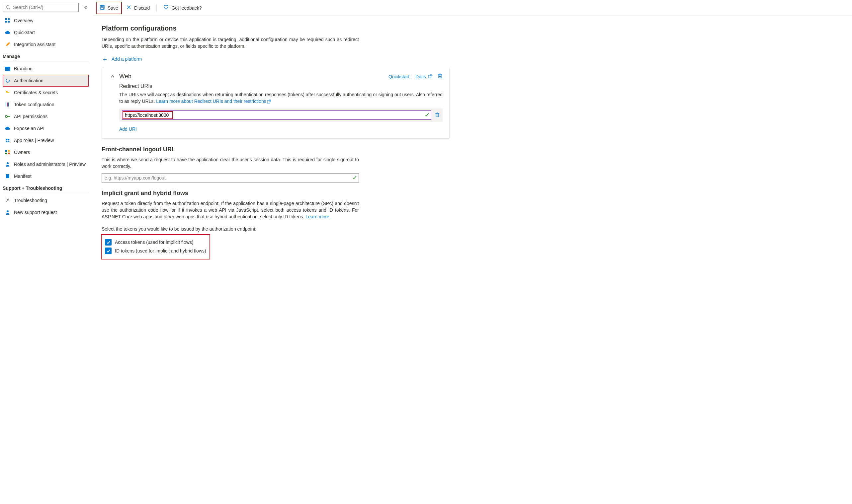  I want to click on access-tokens-checkbox, so click(108, 242).